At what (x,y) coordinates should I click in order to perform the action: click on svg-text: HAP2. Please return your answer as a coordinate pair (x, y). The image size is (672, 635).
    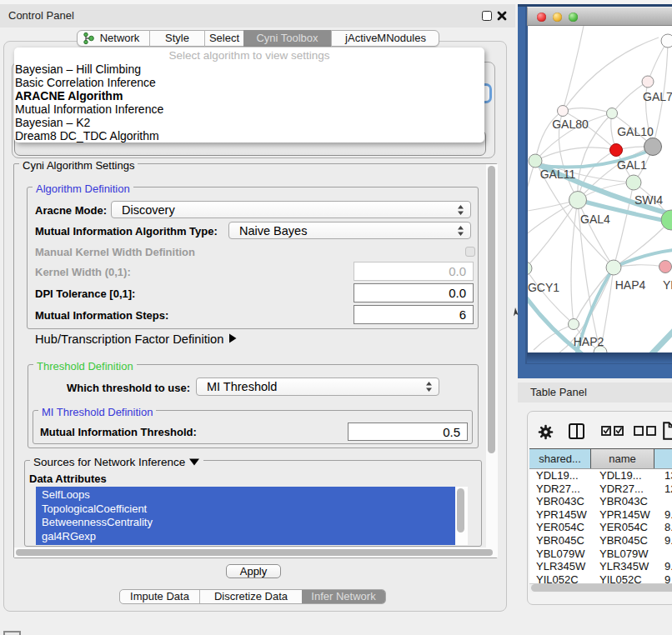
    Looking at the image, I should click on (589, 342).